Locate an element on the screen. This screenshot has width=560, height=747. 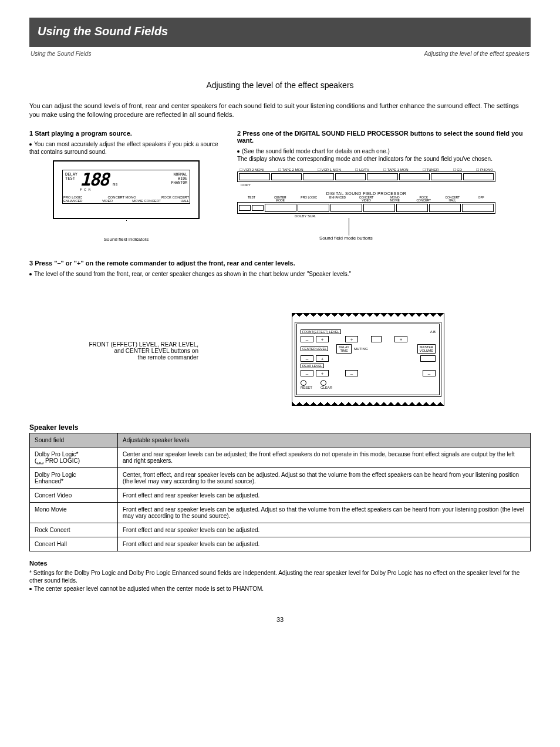
ab-label: A B is located at coordinates (433, 332).